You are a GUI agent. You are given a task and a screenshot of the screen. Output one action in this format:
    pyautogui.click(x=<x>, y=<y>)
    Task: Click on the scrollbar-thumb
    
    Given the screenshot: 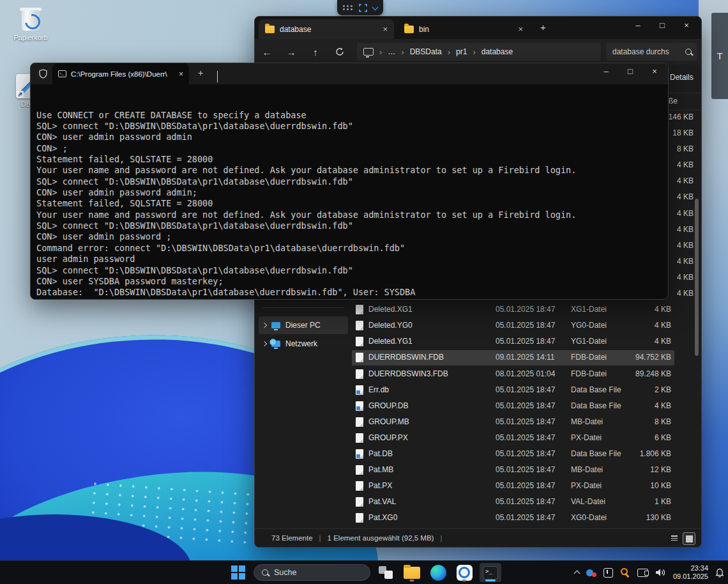 What is the action you would take?
    pyautogui.click(x=697, y=277)
    